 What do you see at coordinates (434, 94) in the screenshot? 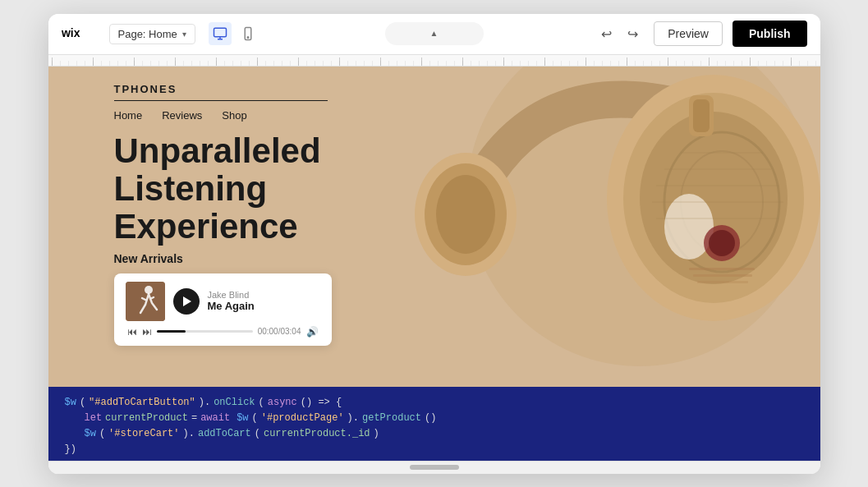
I see `site-nav: TPHONES Home Reviews Shop` at bounding box center [434, 94].